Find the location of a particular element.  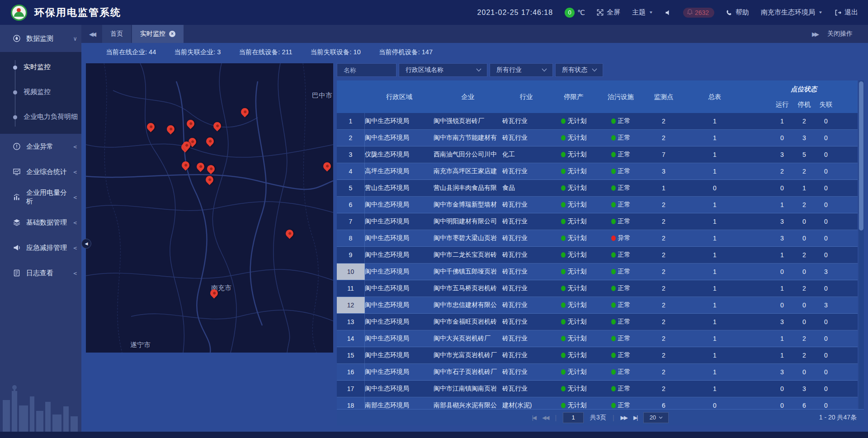

table-row: 3仪陇生态环境局西南油气田分公司川中化工无计划正常71350 is located at coordinates (597, 155).